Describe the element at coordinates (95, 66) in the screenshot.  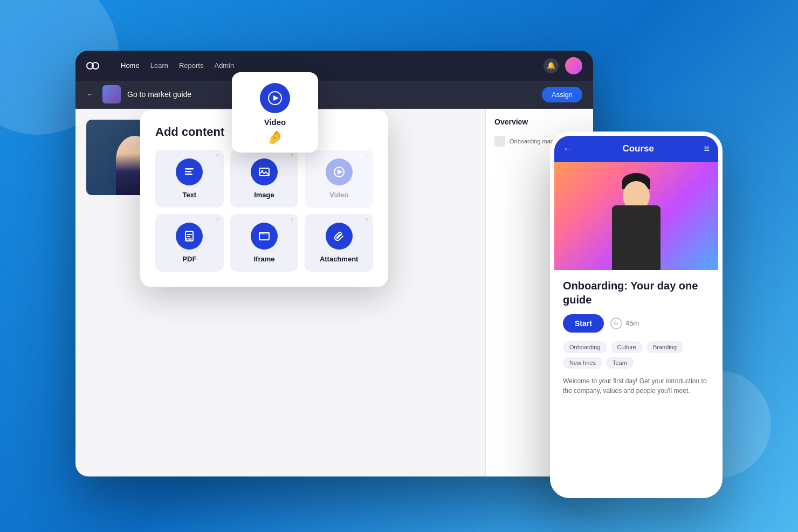
I see `logo-circle-right` at that location.